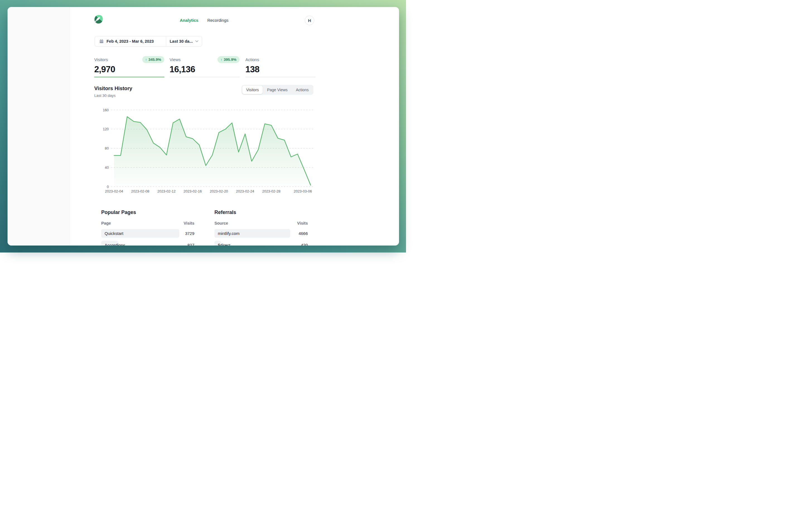 This screenshot has width=812, height=505. I want to click on svg-text: 2023-02-08, so click(140, 191).